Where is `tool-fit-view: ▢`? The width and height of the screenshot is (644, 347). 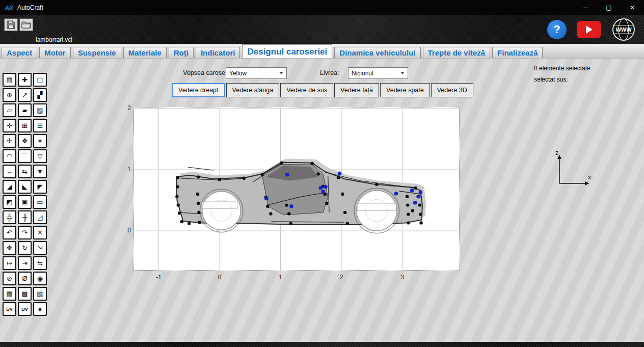
tool-fit-view: ▢ is located at coordinates (40, 79).